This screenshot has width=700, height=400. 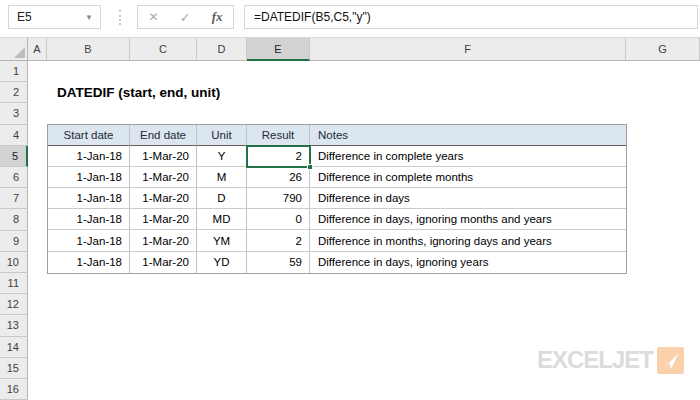 I want to click on column-header-e: E, so click(x=278, y=49).